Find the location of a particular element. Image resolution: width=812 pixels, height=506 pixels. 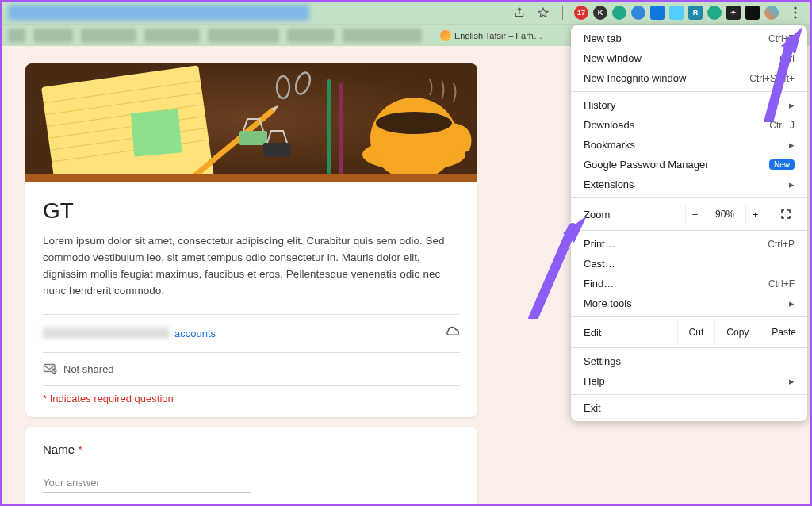

paste-button: Paste is located at coordinates (783, 332).